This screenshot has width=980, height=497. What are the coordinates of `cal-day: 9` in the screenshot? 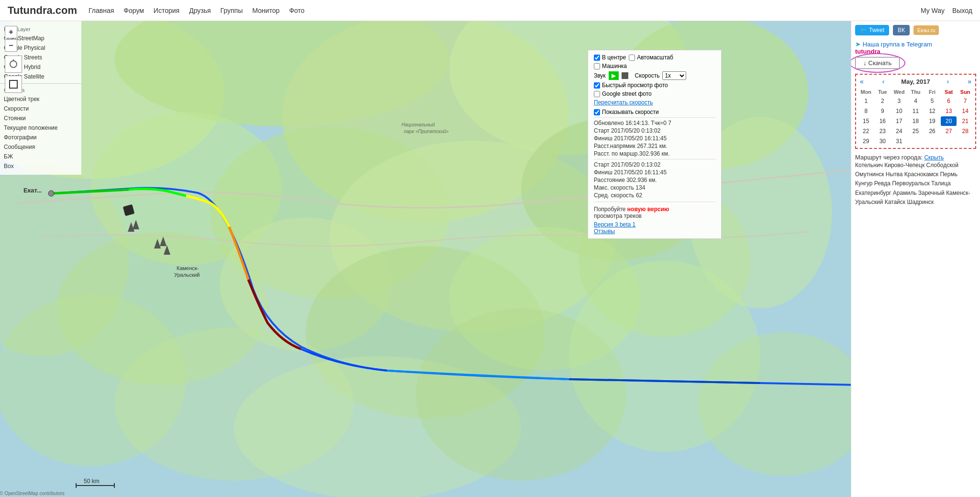 It's located at (883, 111).